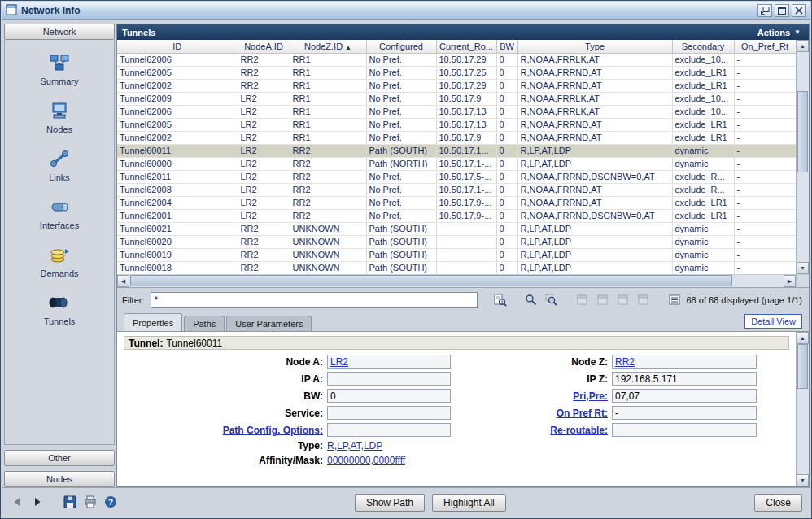 This screenshot has width=812, height=519. I want to click on zoom-in-icon, so click(531, 300).